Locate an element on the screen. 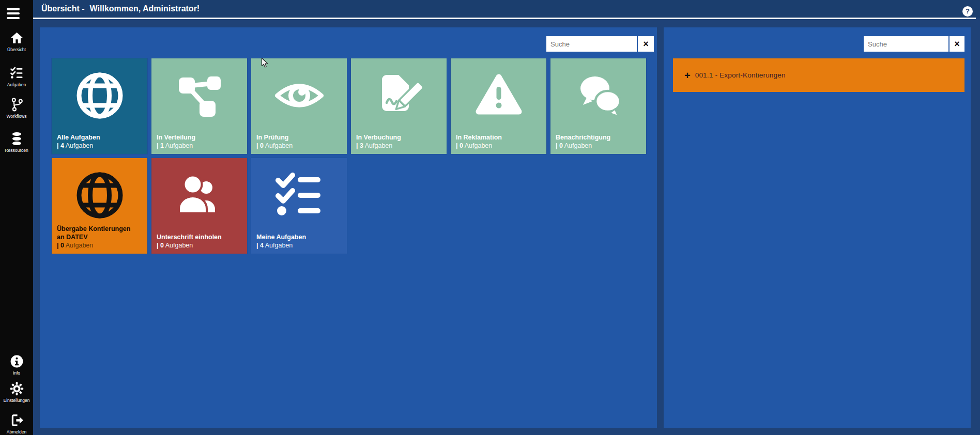  sidebar-item-label: Ressourcen is located at coordinates (17, 151).